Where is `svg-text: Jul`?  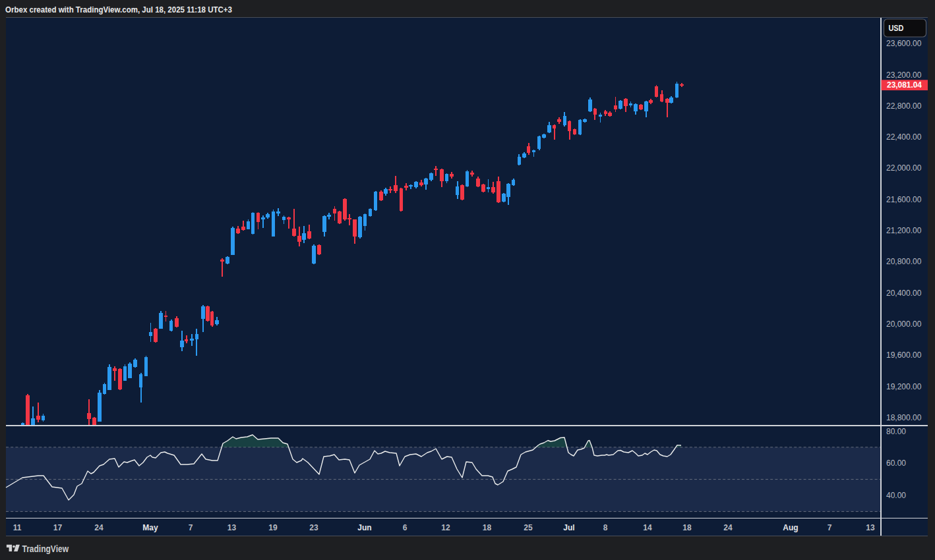 svg-text: Jul is located at coordinates (568, 528).